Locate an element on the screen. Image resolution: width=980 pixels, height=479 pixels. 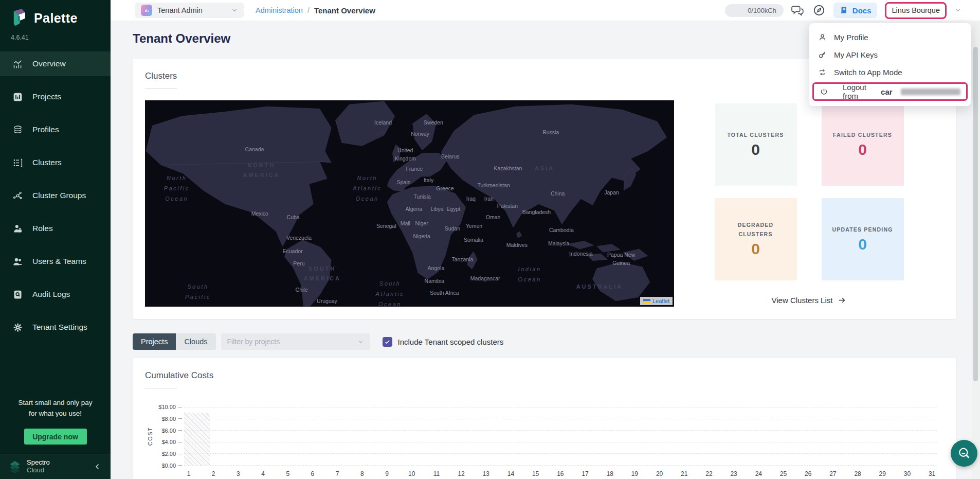
sidebar-item: Roles is located at coordinates (56, 228).